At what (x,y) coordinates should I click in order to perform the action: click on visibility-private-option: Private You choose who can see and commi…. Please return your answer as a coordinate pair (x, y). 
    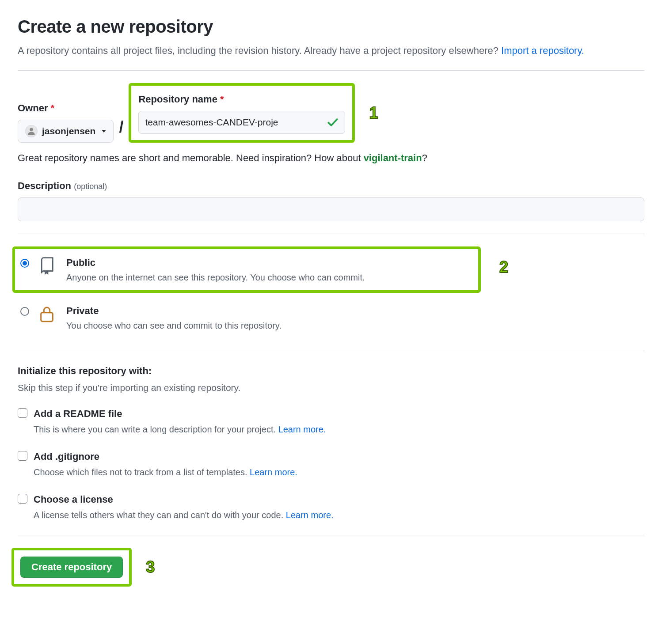
    Looking at the image, I should click on (331, 318).